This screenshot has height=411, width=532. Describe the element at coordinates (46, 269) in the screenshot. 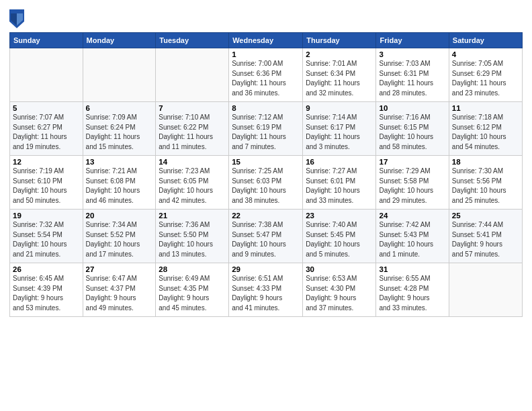

I see `day-number: 26` at that location.